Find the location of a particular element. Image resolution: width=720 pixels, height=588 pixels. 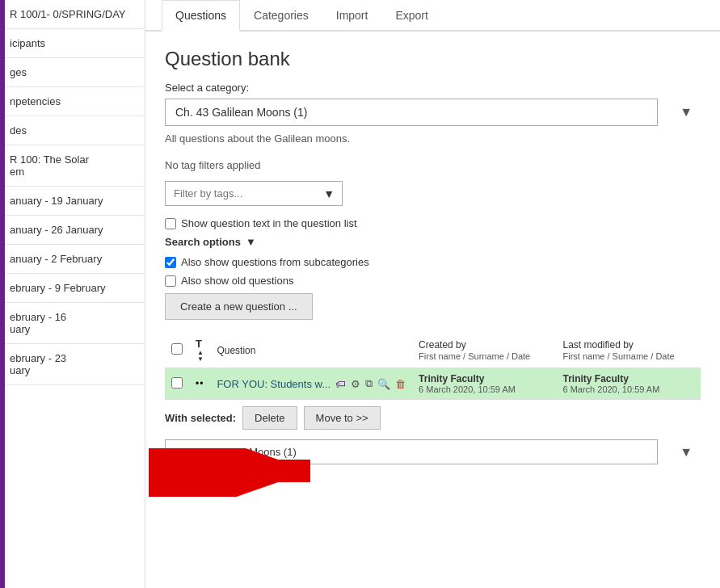

delete-selected-button: Delete is located at coordinates (270, 418).